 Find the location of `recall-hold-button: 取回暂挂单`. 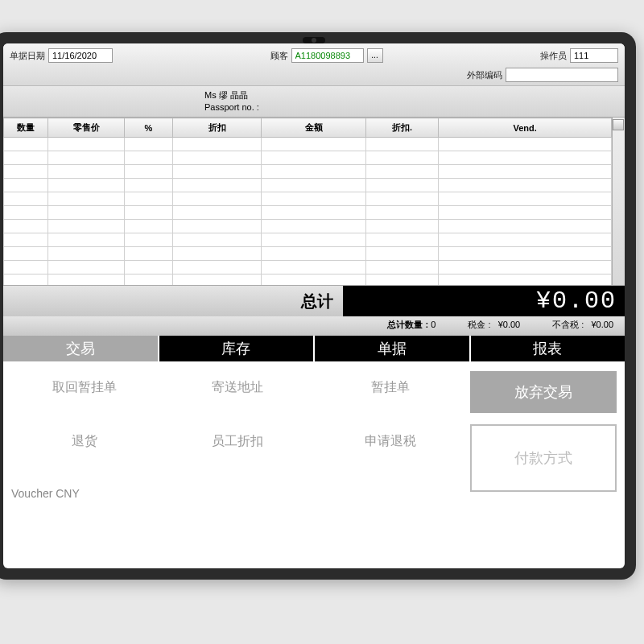

recall-hold-button: 取回暂挂单 is located at coordinates (85, 388).